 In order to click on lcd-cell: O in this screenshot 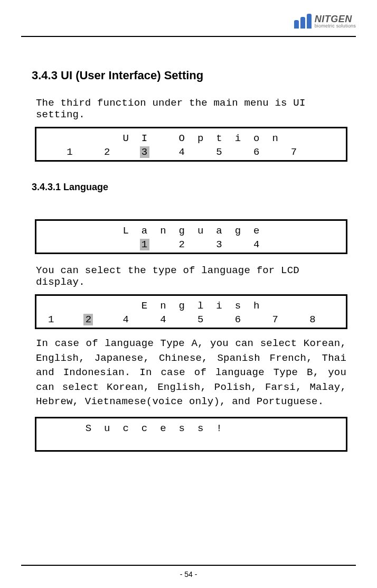, I will do `click(182, 138)`.